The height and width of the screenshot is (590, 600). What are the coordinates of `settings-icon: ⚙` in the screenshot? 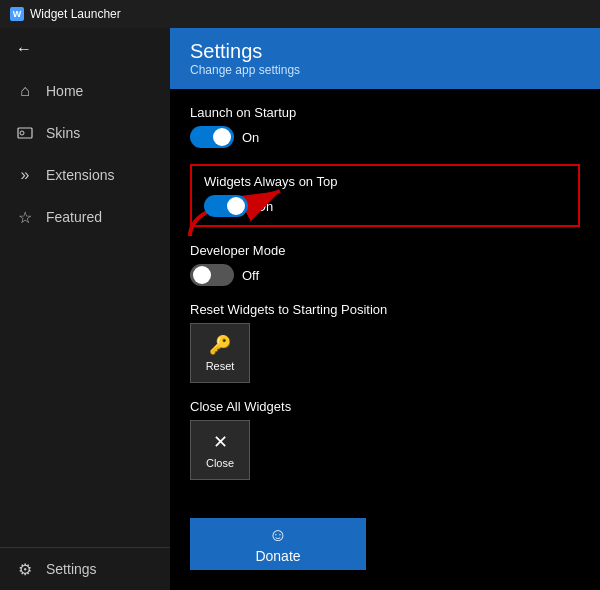 It's located at (25, 569).